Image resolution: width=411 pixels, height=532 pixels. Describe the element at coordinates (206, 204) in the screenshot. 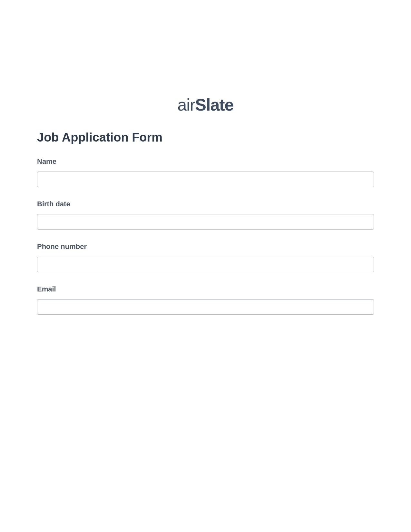

I see `birthdate-label: Birth date` at that location.